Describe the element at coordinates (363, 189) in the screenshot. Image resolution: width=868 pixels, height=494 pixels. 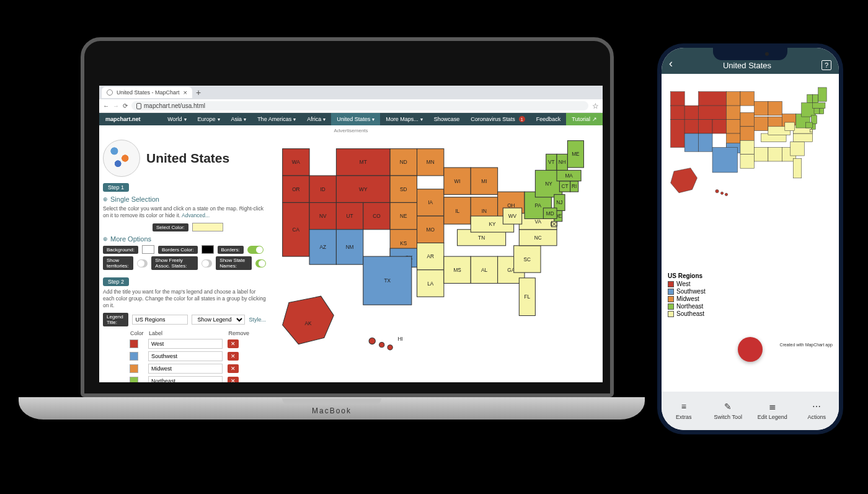
I see `state-WY` at that location.